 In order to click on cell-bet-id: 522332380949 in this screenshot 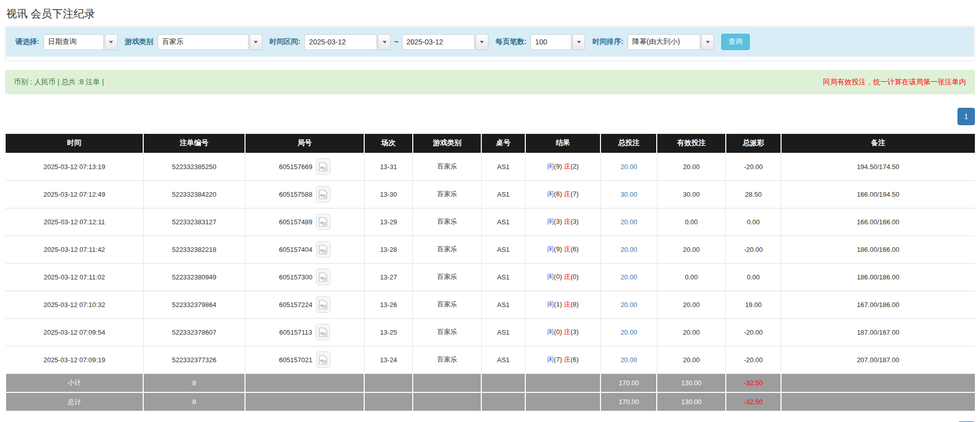, I will do `click(194, 277)`.